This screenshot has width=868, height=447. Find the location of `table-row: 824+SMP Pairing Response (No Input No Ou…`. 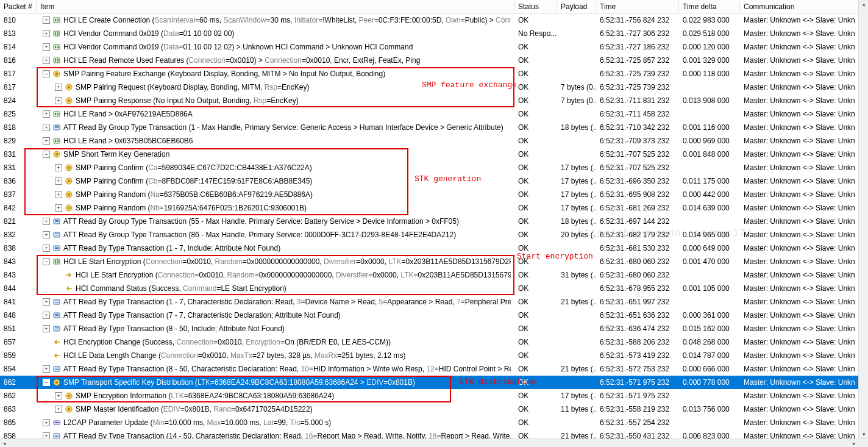

table-row: 824+SMP Pairing Response (No Input No Ou… is located at coordinates (434, 101).